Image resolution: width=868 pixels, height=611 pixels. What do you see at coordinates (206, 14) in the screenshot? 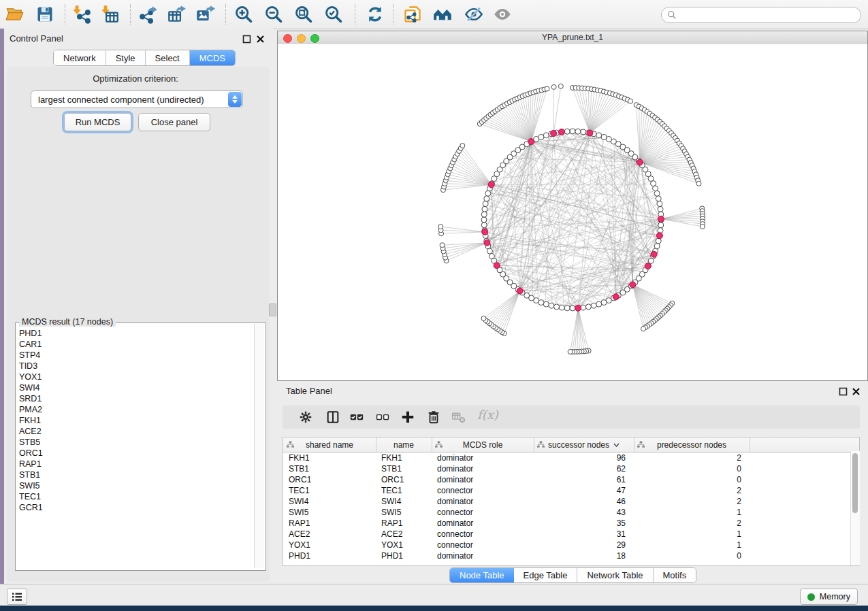
I see `export-image-icon` at bounding box center [206, 14].